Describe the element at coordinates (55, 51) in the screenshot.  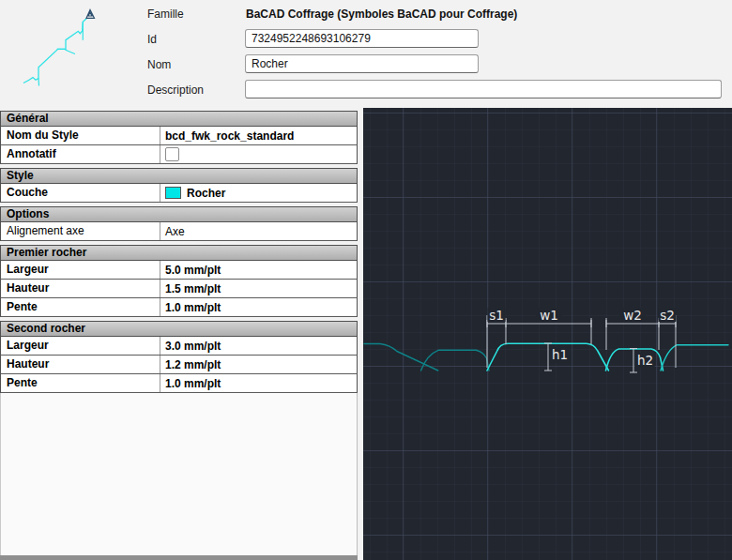
I see `thumbnail-rock-polyline` at that location.